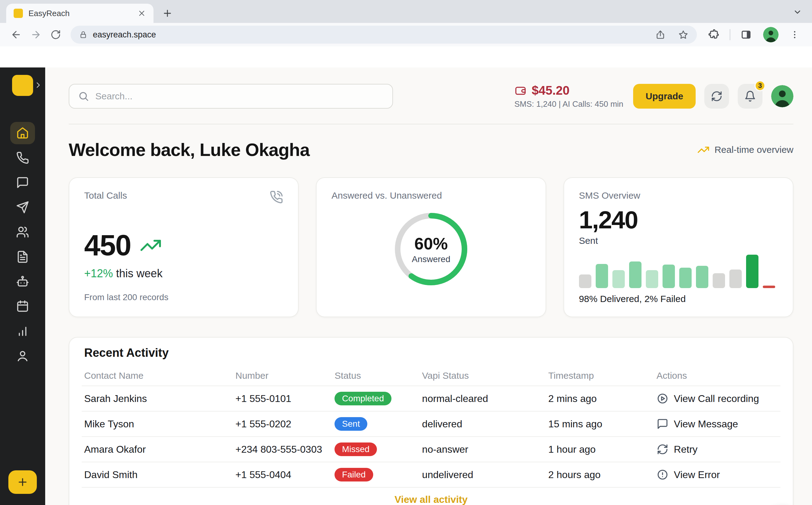 The height and width of the screenshot is (505, 812). What do you see at coordinates (23, 307) in the screenshot?
I see `calendar-icon` at bounding box center [23, 307].